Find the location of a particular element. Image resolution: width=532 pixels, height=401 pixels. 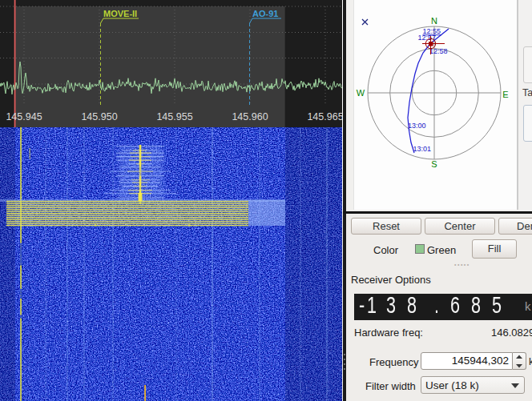

svg-text: E is located at coordinates (505, 94).